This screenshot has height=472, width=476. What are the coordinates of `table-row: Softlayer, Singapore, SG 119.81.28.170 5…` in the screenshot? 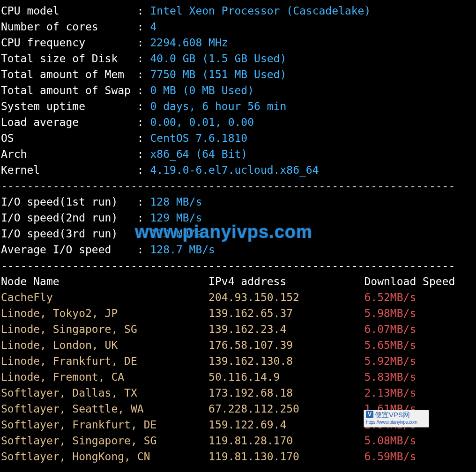 It's located at (238, 441).